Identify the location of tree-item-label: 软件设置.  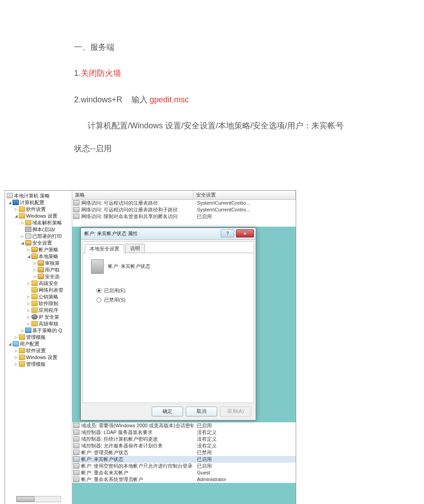
(36, 351).